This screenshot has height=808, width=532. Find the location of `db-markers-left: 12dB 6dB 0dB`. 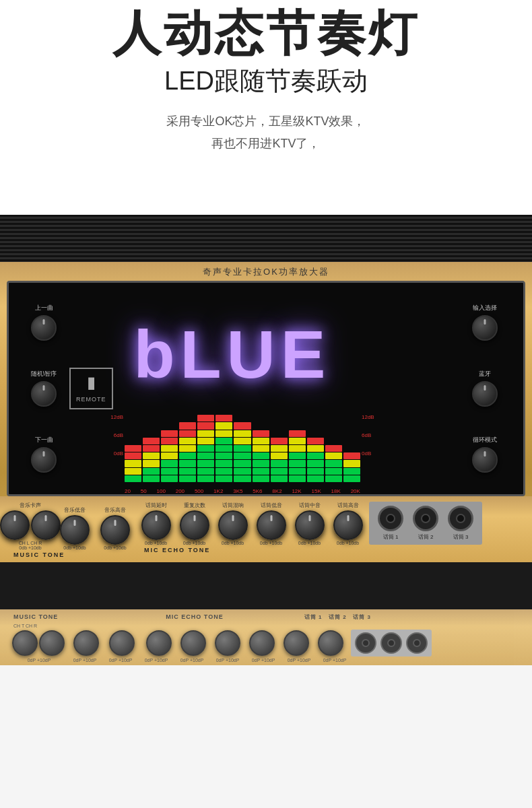

db-markers-left: 12dB 6dB 0dB is located at coordinates (113, 436).